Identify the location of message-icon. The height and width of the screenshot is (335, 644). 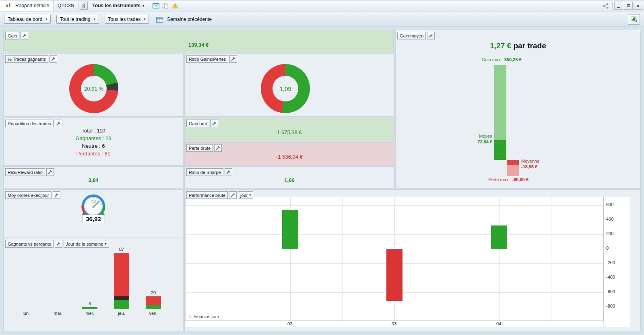
(156, 6).